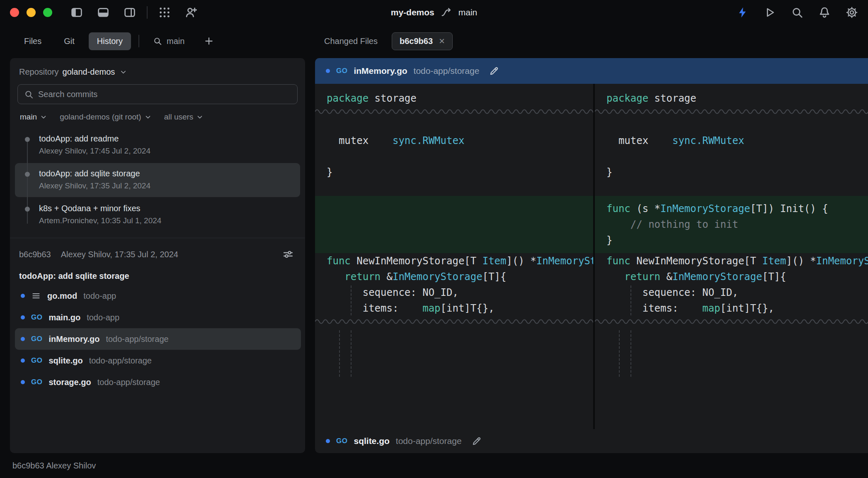  What do you see at coordinates (454, 285) in the screenshot?
I see `code-block: func NewInMemoryStorage[T Item]() *InMem…` at bounding box center [454, 285].